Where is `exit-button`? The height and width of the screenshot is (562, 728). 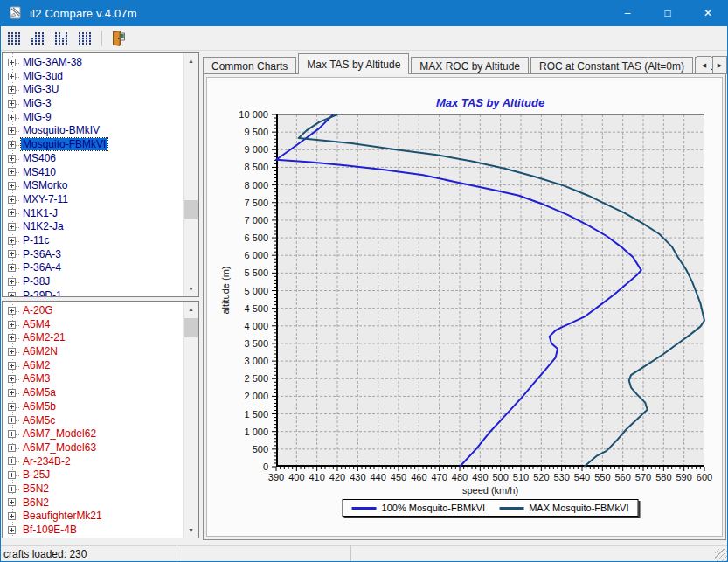 exit-button is located at coordinates (118, 38).